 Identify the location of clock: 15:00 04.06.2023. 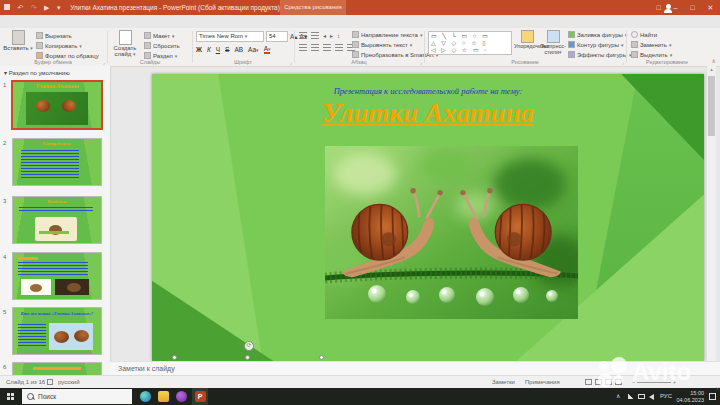
(690, 396).